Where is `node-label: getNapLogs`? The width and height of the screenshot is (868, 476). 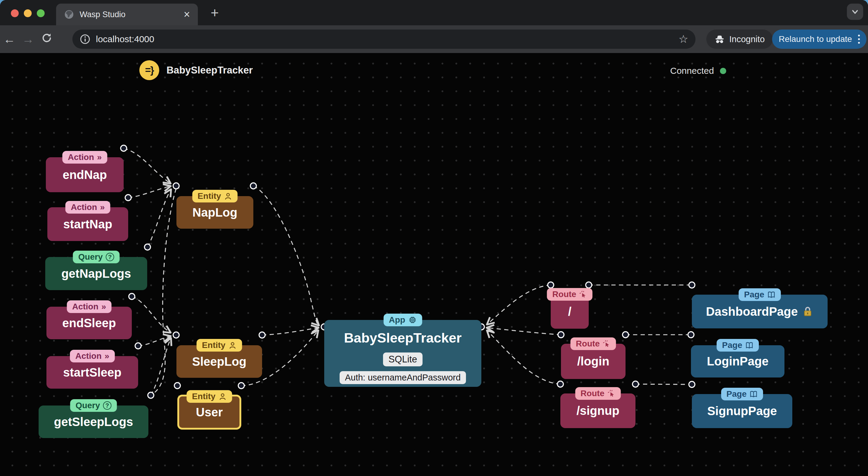
node-label: getNapLogs is located at coordinates (96, 274).